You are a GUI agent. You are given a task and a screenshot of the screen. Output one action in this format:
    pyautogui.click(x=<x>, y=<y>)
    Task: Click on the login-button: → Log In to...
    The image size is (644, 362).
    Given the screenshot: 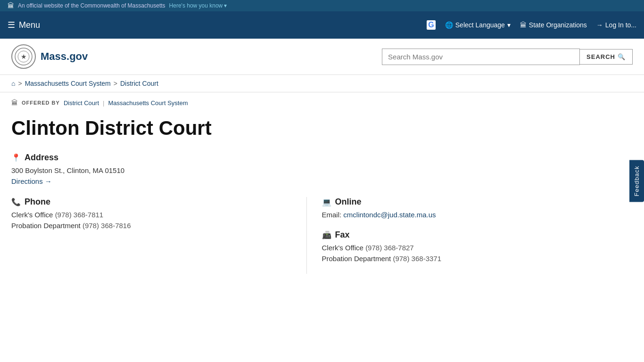 What is the action you would take?
    pyautogui.click(x=617, y=25)
    